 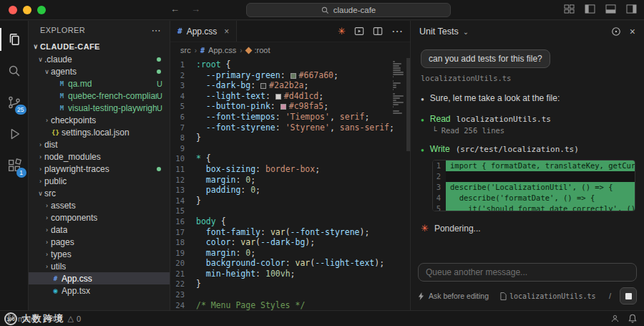 What do you see at coordinates (156, 30) in the screenshot?
I see `explorer-more-icon: ⋯` at bounding box center [156, 30].